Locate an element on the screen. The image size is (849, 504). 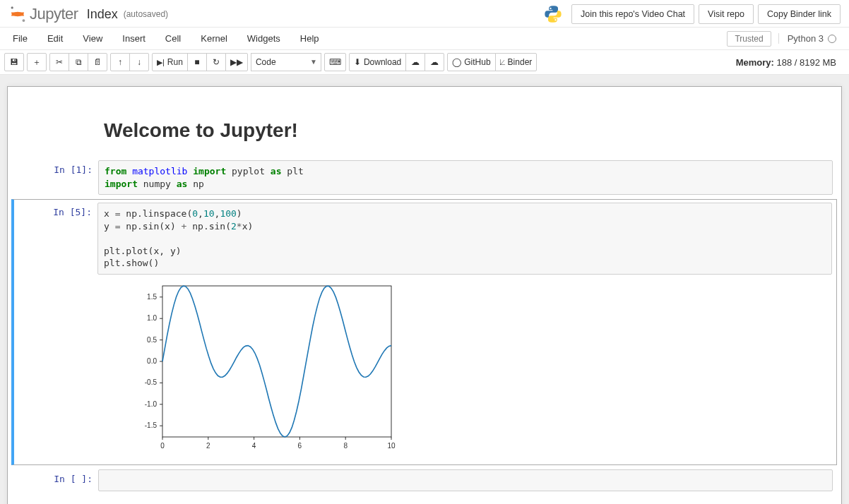
menu-file: File is located at coordinates (20, 38).